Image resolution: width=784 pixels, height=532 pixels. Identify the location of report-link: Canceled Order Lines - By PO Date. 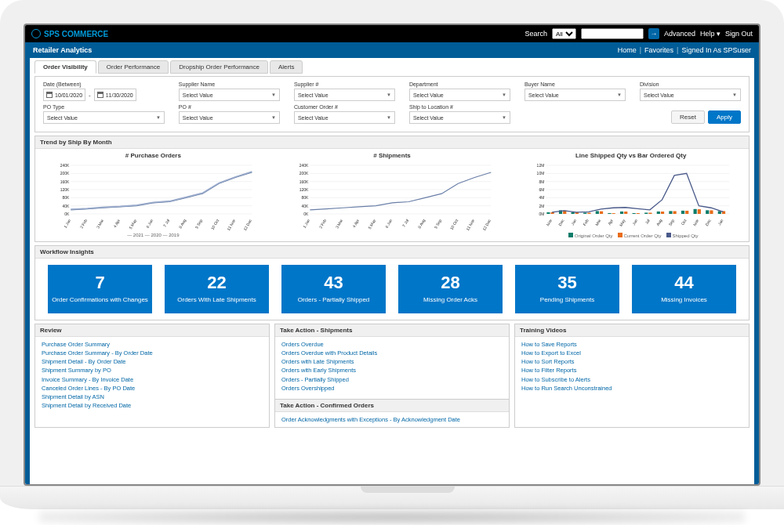
(152, 389).